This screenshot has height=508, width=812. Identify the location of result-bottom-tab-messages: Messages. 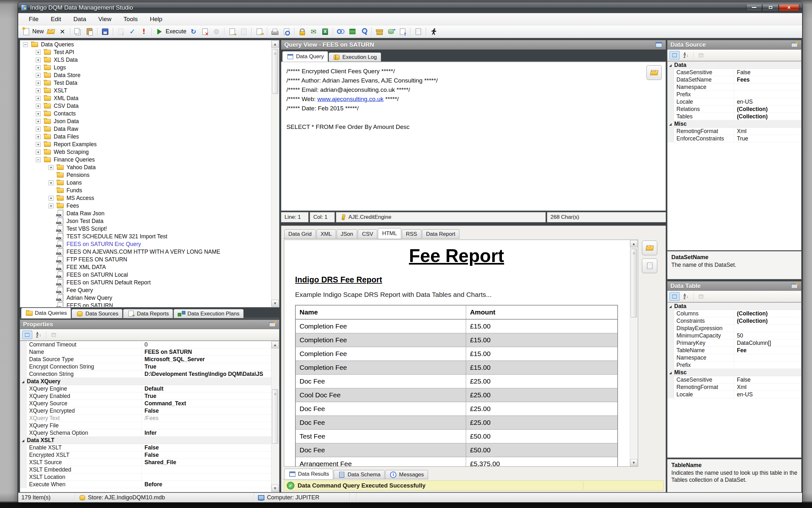
(407, 474).